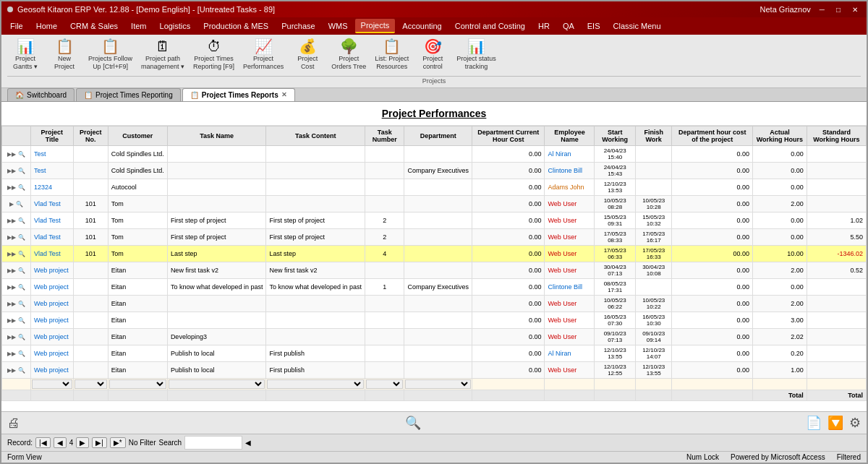  What do you see at coordinates (855, 10) in the screenshot?
I see `close-button: ✕` at bounding box center [855, 10].